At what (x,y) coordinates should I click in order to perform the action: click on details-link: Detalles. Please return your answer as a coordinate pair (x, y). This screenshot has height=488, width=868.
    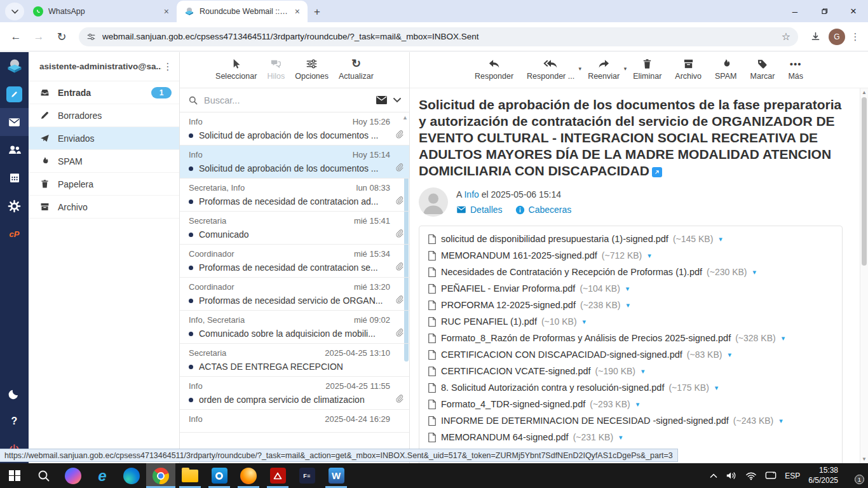
    Looking at the image, I should click on (479, 210).